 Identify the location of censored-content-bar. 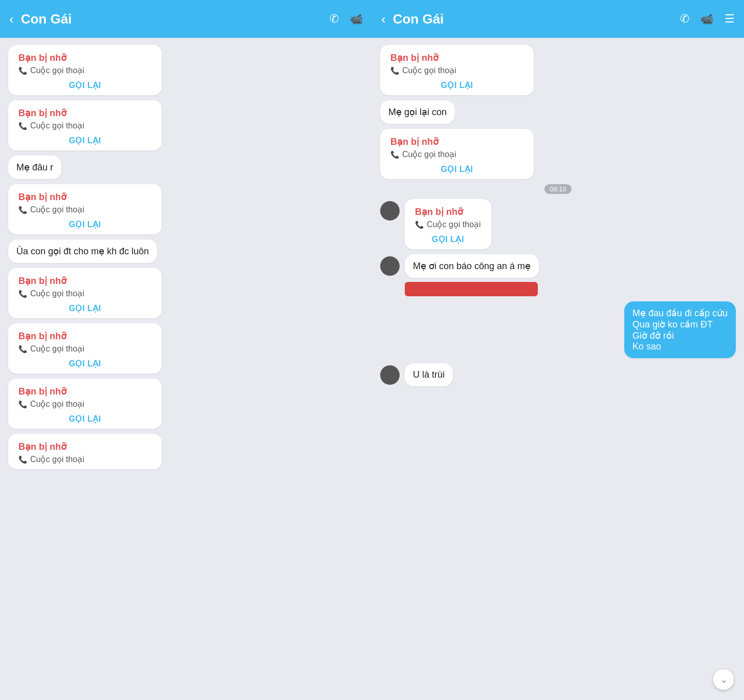
(471, 289).